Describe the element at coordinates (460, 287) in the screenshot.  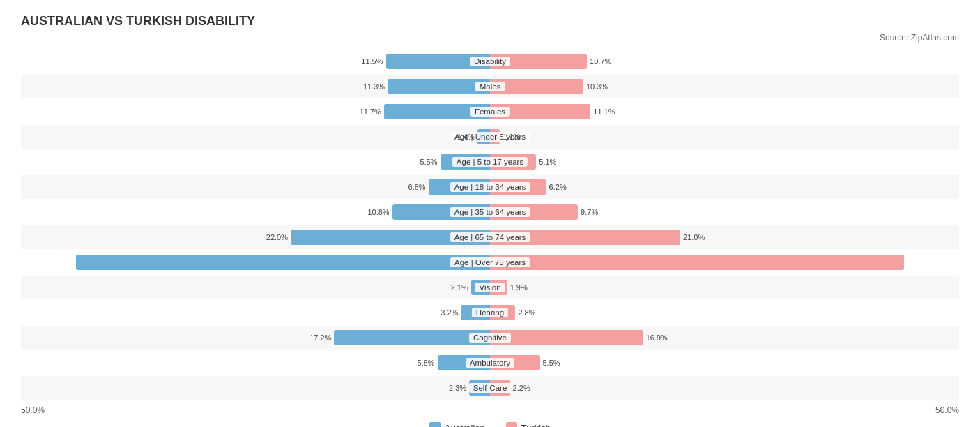
I see `left-bar-value: 2.1%` at that location.